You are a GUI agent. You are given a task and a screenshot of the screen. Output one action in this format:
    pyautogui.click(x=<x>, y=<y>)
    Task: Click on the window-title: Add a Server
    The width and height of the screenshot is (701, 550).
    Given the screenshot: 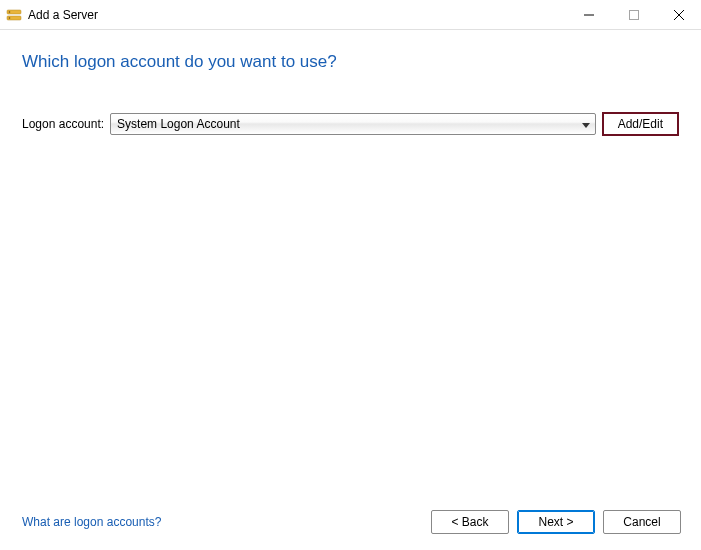 What is the action you would take?
    pyautogui.click(x=297, y=15)
    